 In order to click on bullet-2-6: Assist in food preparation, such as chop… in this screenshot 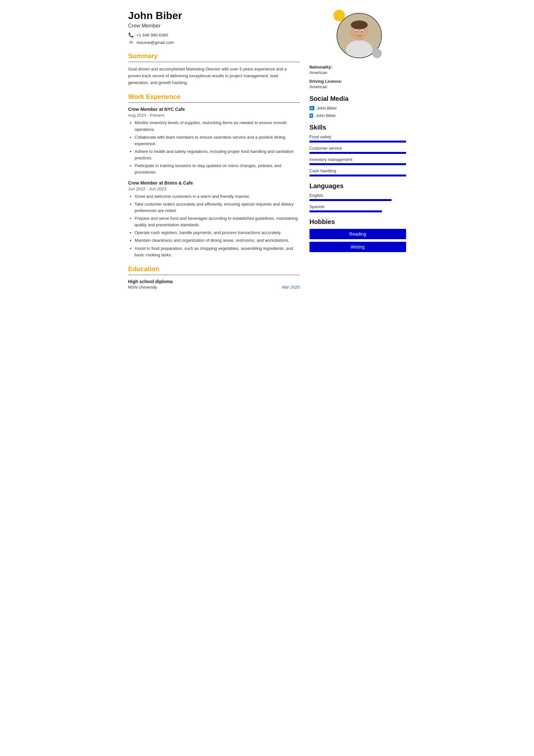, I will do `click(217, 252)`.